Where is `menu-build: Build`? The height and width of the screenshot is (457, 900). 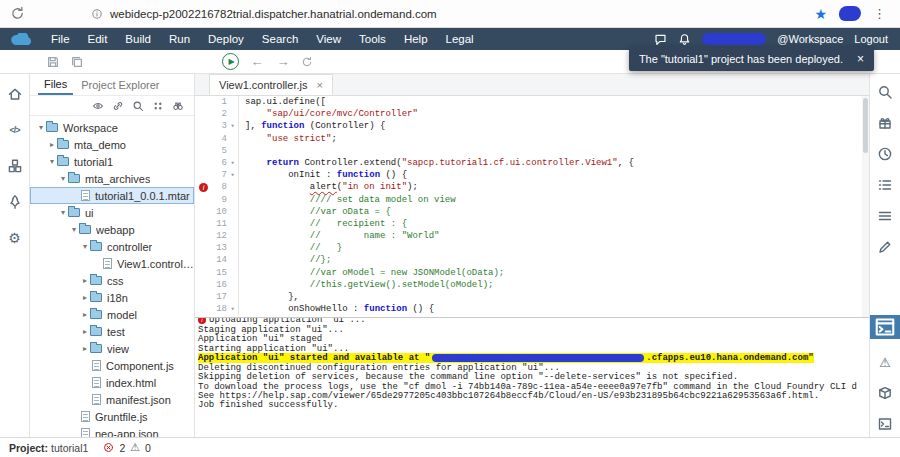
menu-build: Build is located at coordinates (138, 39).